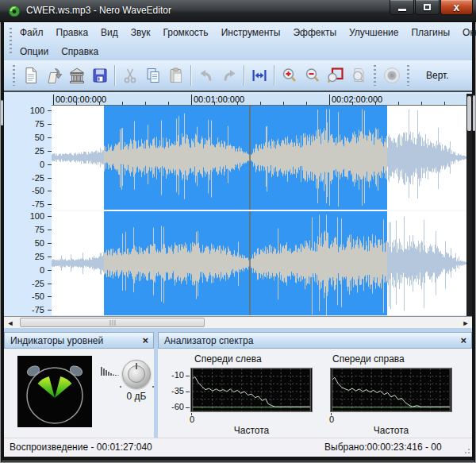 This screenshot has width=476, height=463. Describe the element at coordinates (81, 447) in the screenshot. I see `playback-status: Воспроизведение - 00:01:27:040` at that location.